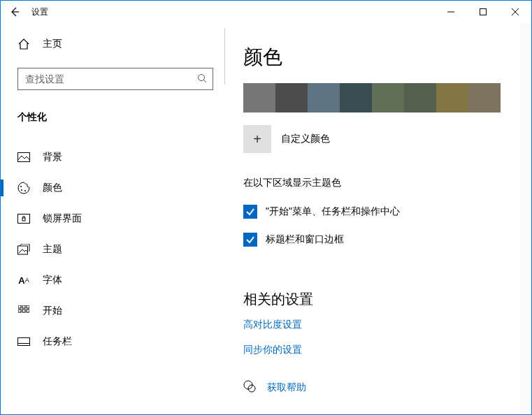  What do you see at coordinates (375, 299) in the screenshot?
I see `related-heading: 相关的设置` at bounding box center [375, 299].